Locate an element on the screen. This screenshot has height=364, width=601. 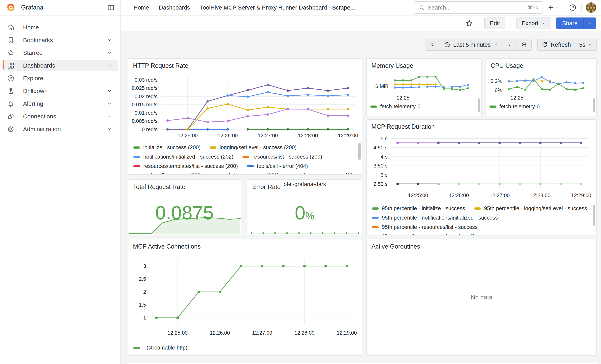
panel-mcp-request-duration: MCP Request Duration 5 s4.50 s4 s3.50 s3… is located at coordinates (481, 177).